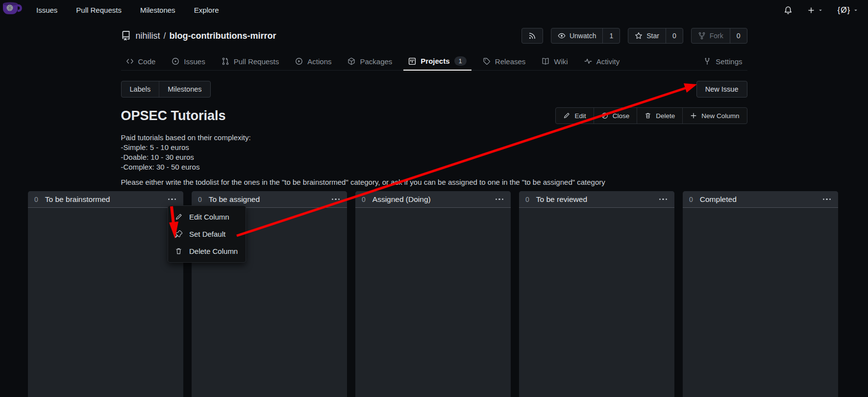 The height and width of the screenshot is (397, 868). Describe the element at coordinates (313, 61) in the screenshot. I see `tab-actions: Actions` at that location.